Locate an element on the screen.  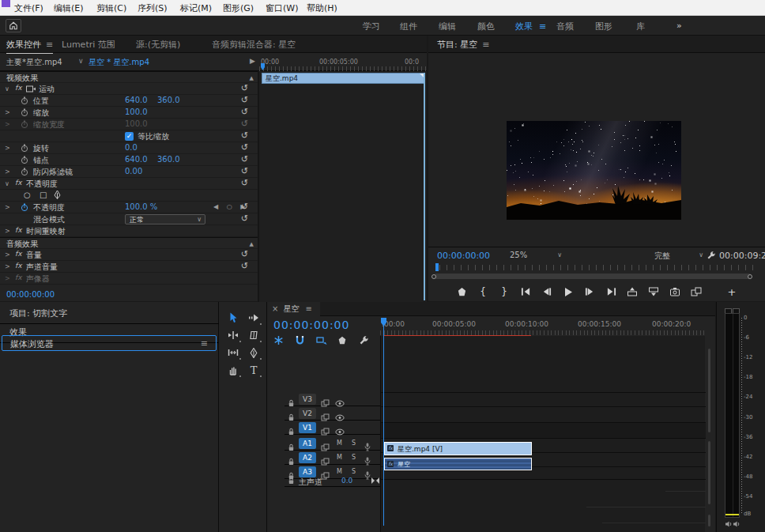
param-value: 0.00 is located at coordinates (134, 171).